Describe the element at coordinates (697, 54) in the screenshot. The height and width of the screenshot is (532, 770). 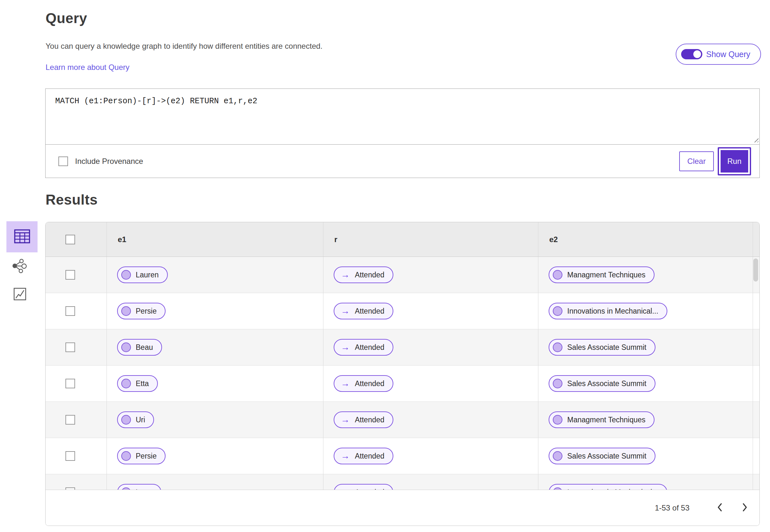
I see `toggle-knob` at that location.